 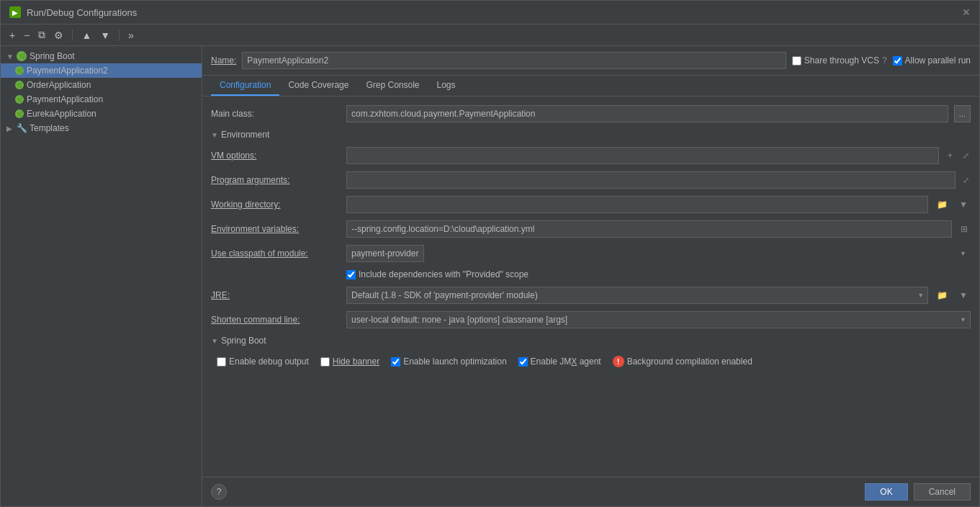 I want to click on jmx-agent-label: Enable JMX agent, so click(x=566, y=362).